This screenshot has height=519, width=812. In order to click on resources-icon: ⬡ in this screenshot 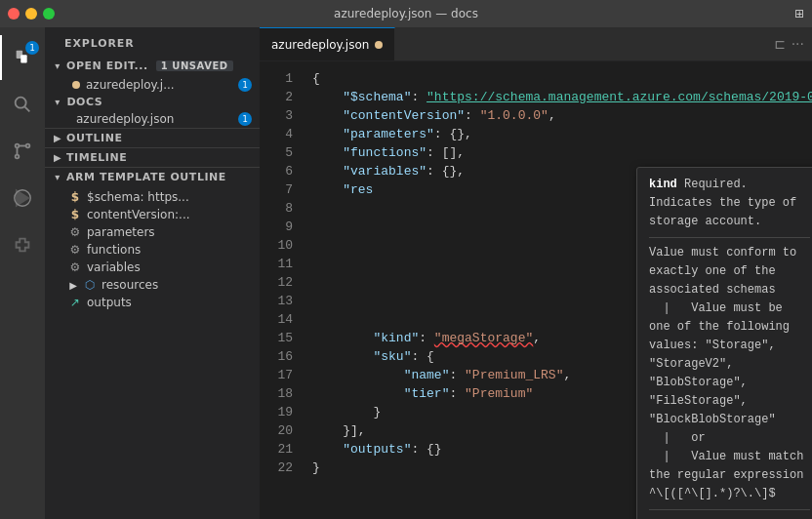, I will do `click(90, 285)`.